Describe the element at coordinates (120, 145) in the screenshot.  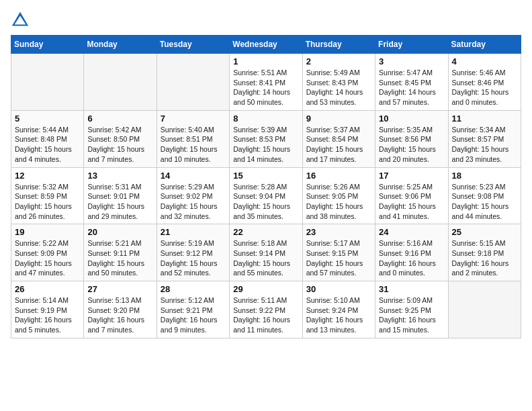
I see `day-info: Sunrise: 5:42 AMSunset: 8:50 PMDaylight:…` at that location.